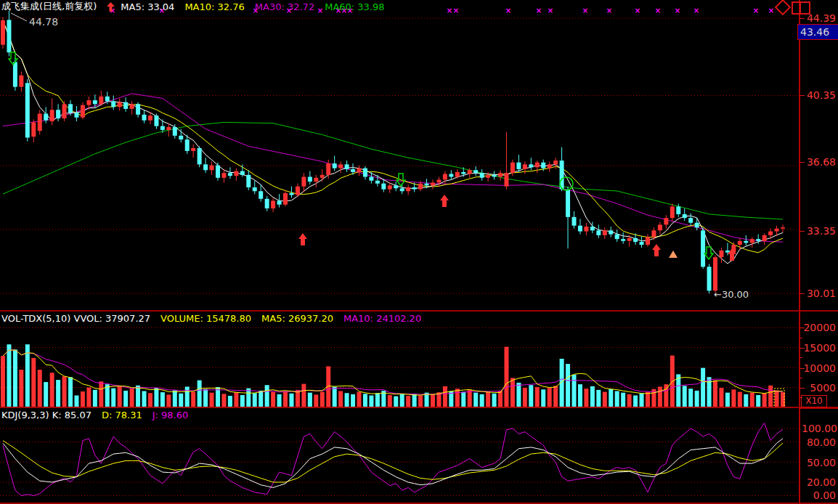 This screenshot has width=838, height=504. I want to click on volume-multiplier-badge: X10, so click(814, 401).